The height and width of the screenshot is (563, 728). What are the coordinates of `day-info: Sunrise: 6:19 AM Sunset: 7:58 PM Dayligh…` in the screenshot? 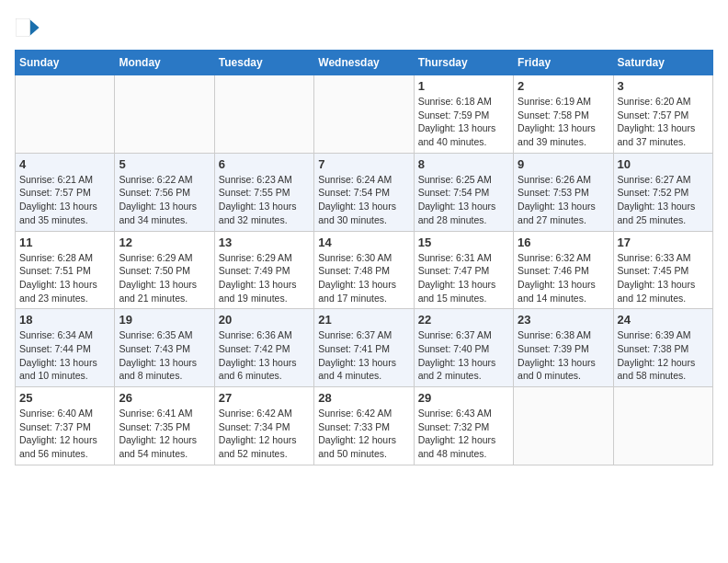 It's located at (563, 121).